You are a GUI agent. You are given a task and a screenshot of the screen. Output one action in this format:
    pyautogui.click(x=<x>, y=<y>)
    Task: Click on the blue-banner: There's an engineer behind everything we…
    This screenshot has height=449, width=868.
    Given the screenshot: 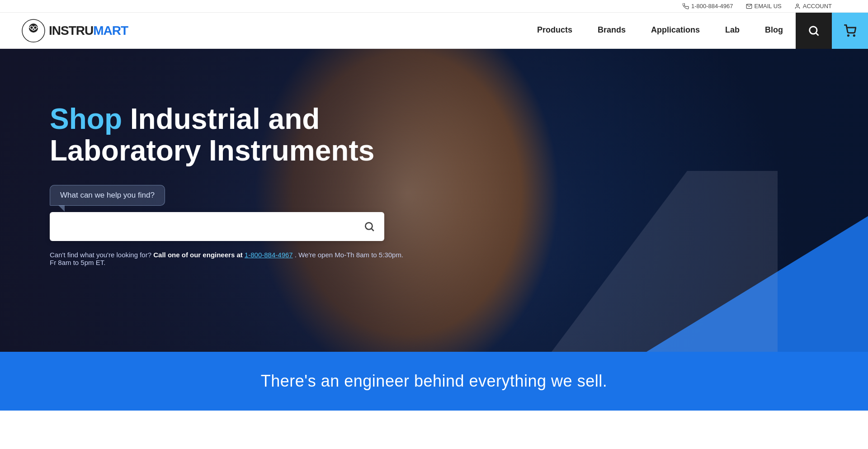 What is the action you would take?
    pyautogui.click(x=434, y=381)
    